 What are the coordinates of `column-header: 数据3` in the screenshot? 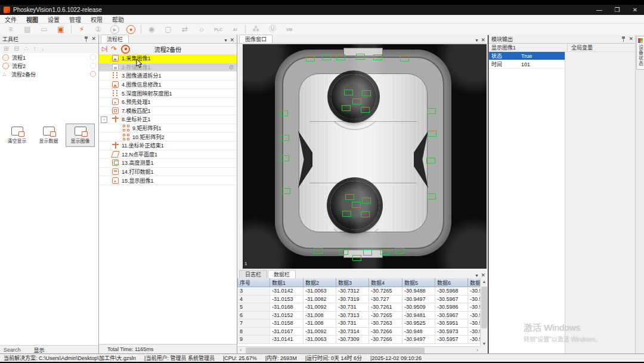 It's located at (353, 283).